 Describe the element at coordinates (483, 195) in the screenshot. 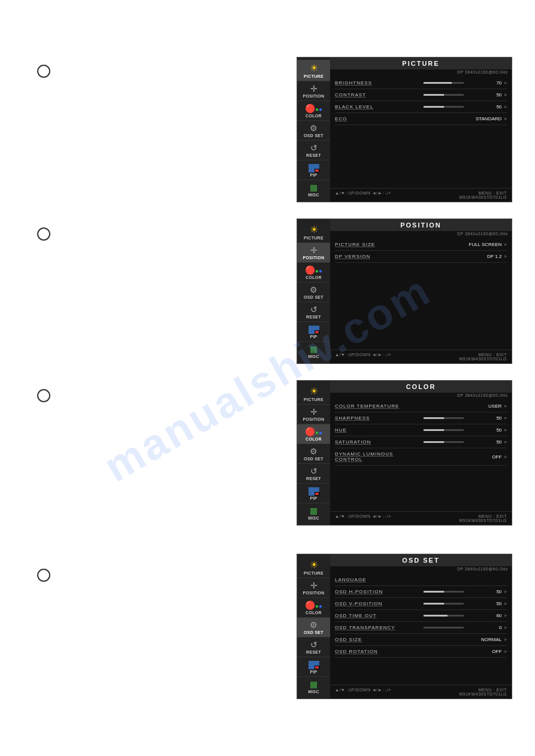

I see `osd-footer-right-picture: MENU : EXITM91KW430STD701LG` at that location.